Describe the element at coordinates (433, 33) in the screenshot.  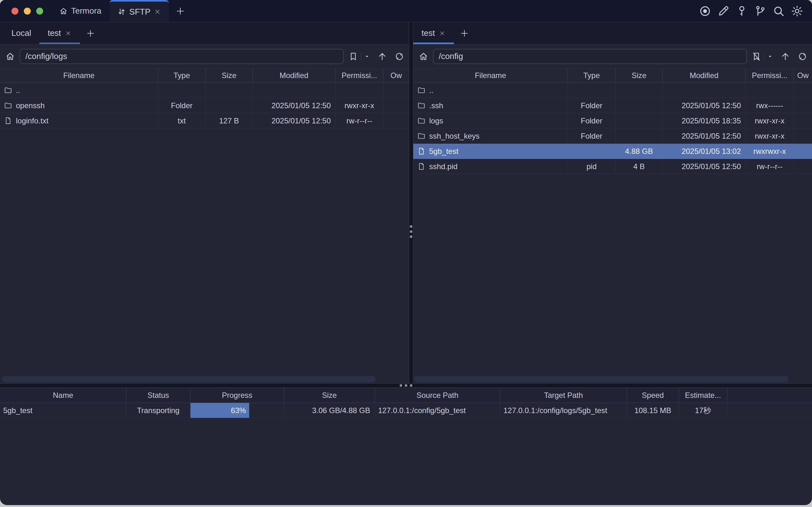
I see `right-tab-test: test` at that location.